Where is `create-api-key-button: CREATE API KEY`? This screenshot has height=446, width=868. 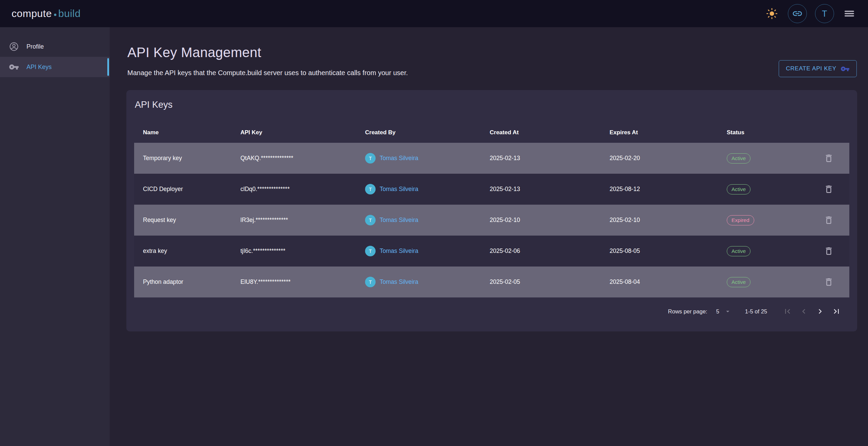 create-api-key-button: CREATE API KEY is located at coordinates (818, 69).